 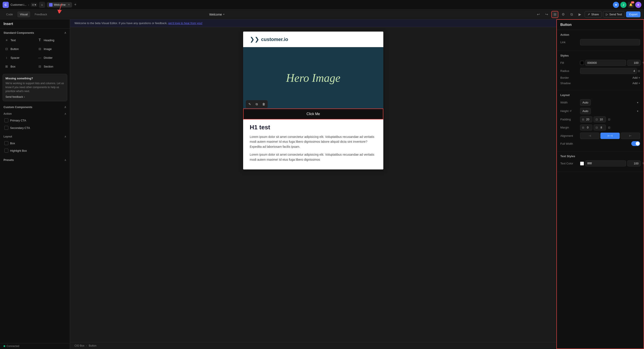 What do you see at coordinates (634, 63) in the screenshot?
I see `fill-opacity-input` at bounding box center [634, 63].